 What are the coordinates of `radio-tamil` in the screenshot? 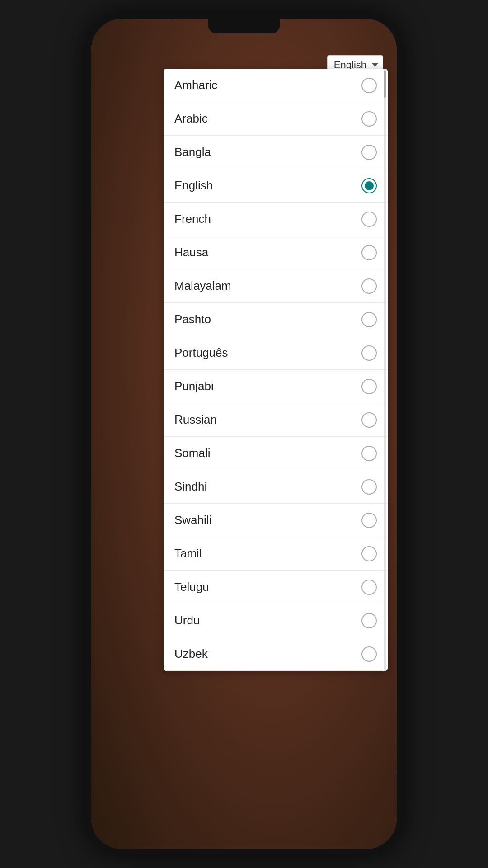 It's located at (369, 554).